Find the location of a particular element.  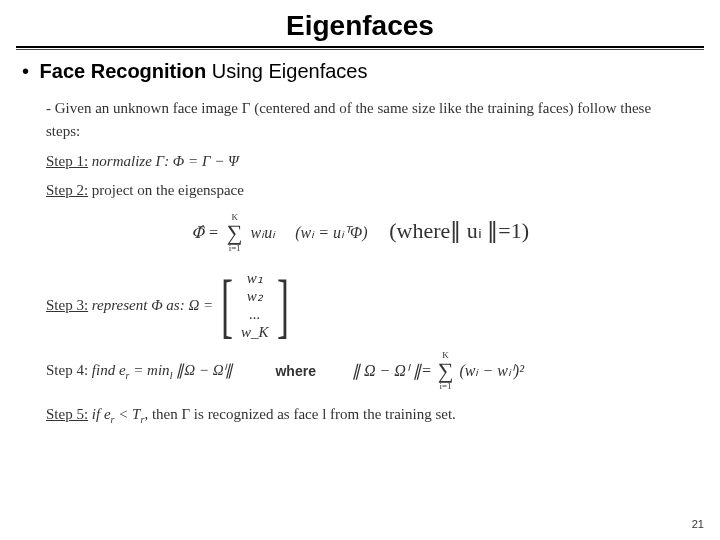

bullet-strong: Face Recognition is located at coordinates (124, 71).